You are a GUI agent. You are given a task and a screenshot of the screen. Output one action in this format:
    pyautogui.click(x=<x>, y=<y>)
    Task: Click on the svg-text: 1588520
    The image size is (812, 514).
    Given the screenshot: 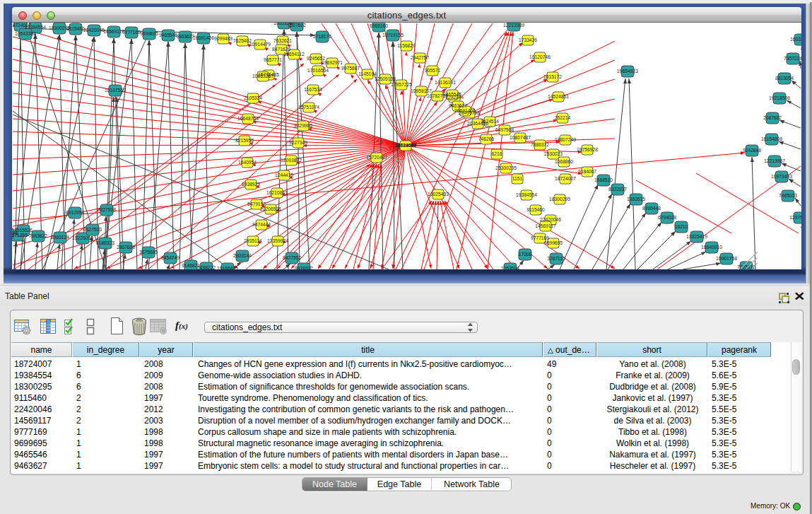 What is the action you would take?
    pyautogui.click(x=604, y=180)
    